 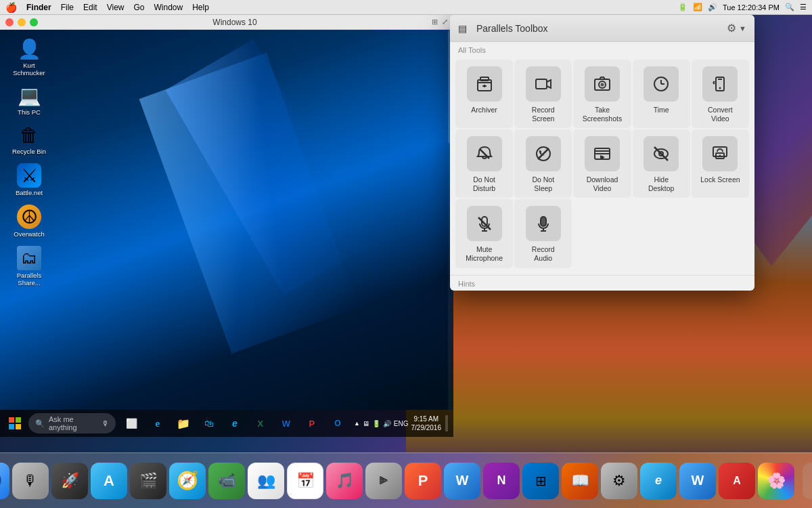 I want to click on tool-record-screen-label: RecordScreen, so click(x=543, y=114).